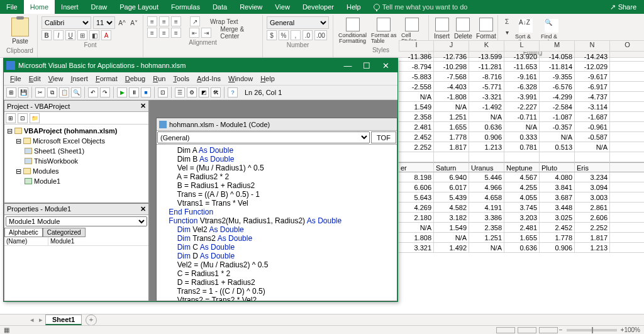 This screenshot has height=334, width=644. I want to click on format-button: Format, so click(486, 29).